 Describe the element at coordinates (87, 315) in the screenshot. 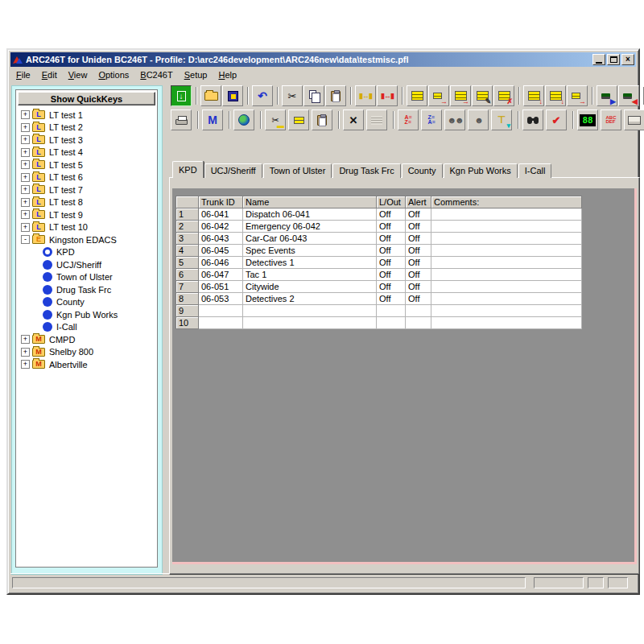

I see `tree-item-kgn-pub-works: Kgn Pub Works` at that location.